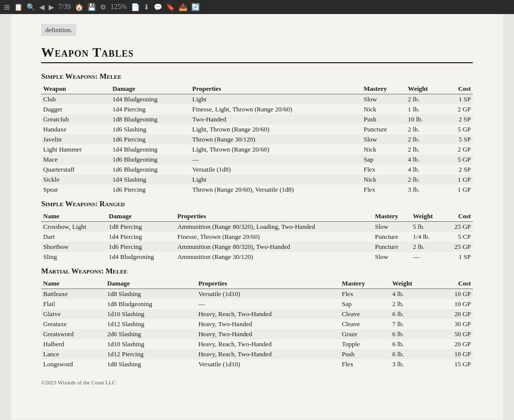 The width and height of the screenshot is (514, 420). Describe the element at coordinates (384, 109) in the screenshot. I see `cell-0-1-3: Nick` at that location.